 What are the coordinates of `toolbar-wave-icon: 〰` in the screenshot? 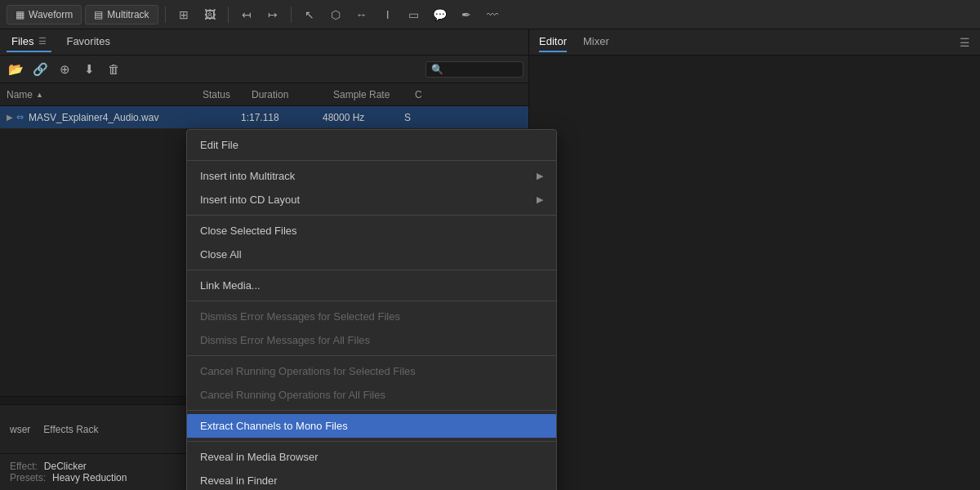 It's located at (492, 15).